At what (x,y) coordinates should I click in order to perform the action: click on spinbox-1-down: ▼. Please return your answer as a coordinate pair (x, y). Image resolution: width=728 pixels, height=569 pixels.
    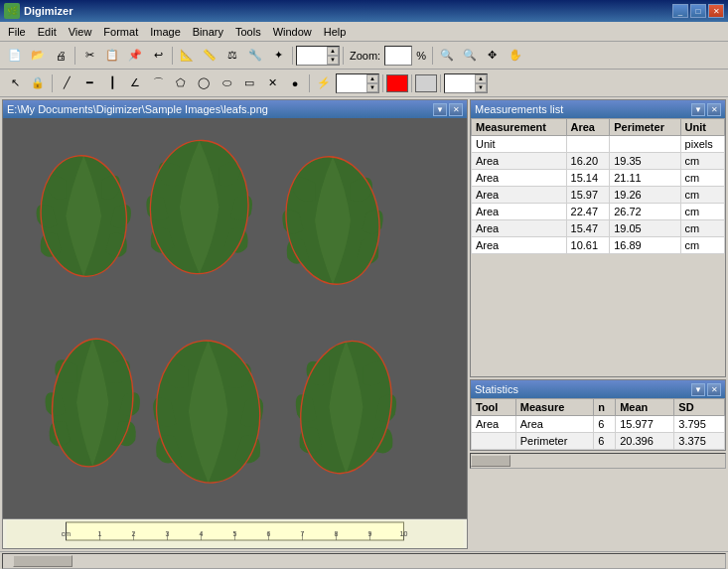
    Looking at the image, I should click on (333, 60).